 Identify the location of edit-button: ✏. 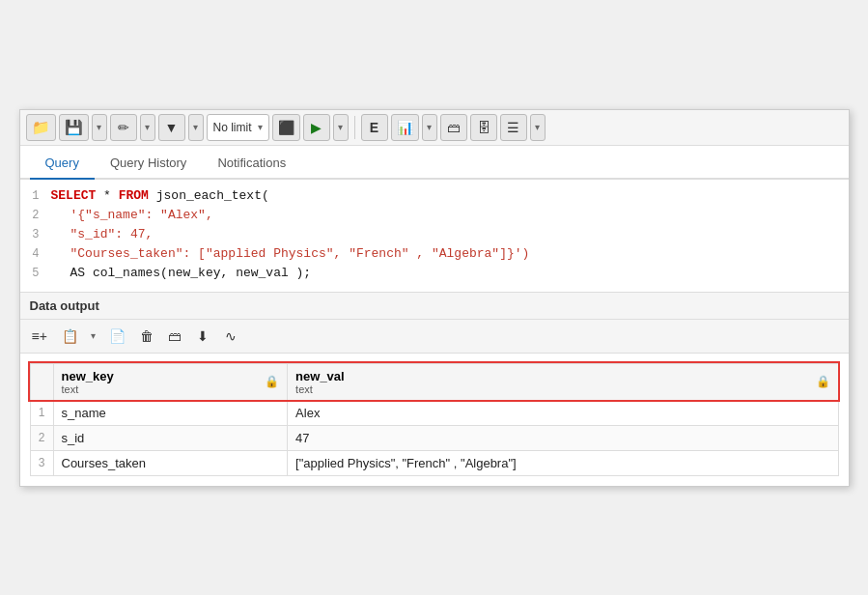
(124, 128).